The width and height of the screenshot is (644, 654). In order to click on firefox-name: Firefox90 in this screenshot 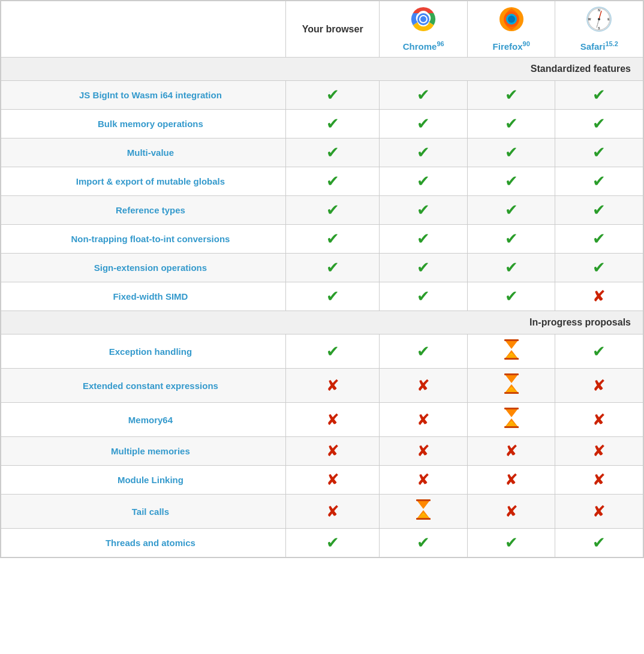, I will do `click(511, 47)`.